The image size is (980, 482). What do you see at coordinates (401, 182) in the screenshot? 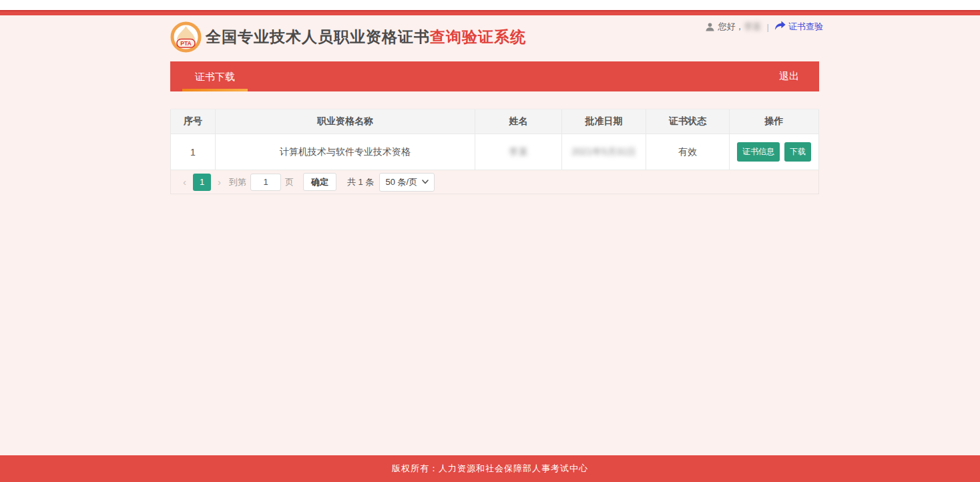
I see `page-size-value: 50 条/页` at bounding box center [401, 182].